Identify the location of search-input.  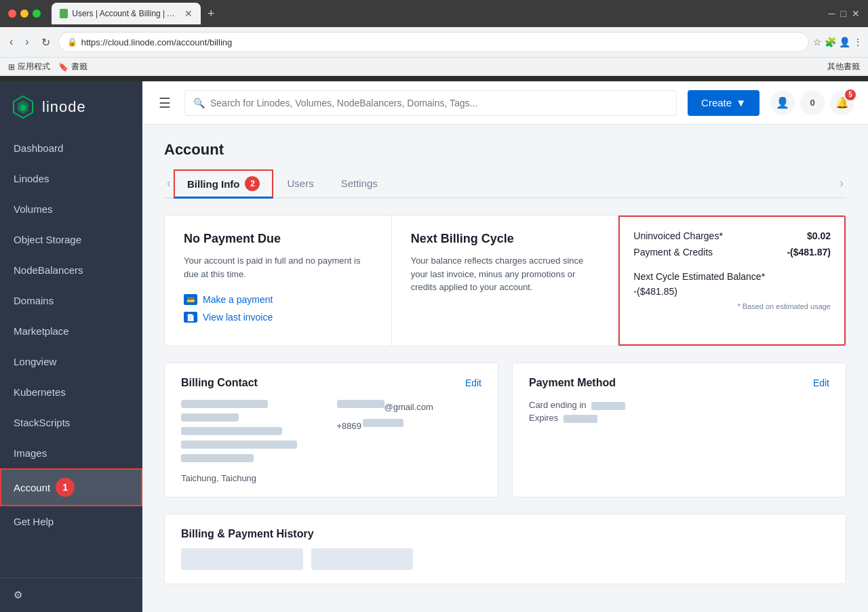
(439, 103).